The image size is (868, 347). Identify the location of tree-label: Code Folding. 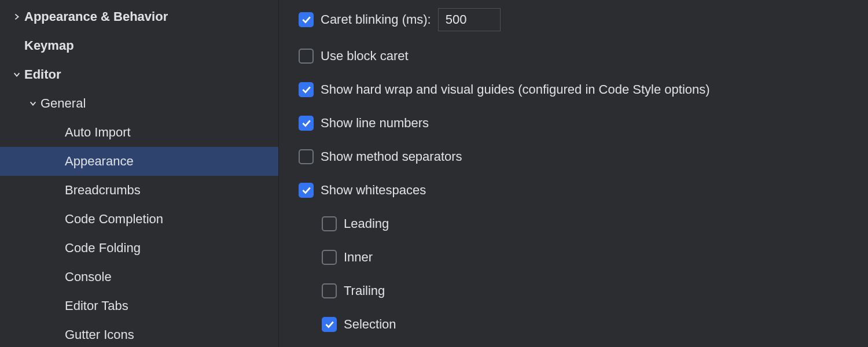
(103, 248).